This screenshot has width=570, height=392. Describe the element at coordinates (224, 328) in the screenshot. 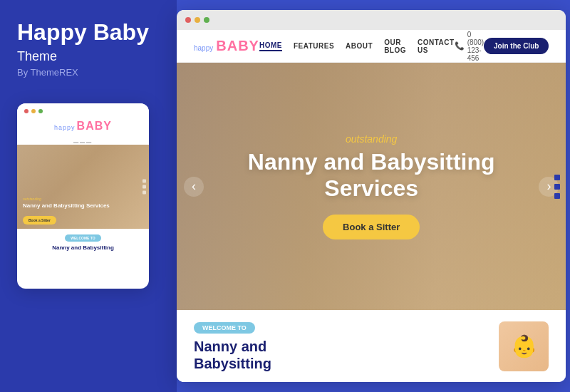

I see `welcome-badge: WELCOME TO` at that location.